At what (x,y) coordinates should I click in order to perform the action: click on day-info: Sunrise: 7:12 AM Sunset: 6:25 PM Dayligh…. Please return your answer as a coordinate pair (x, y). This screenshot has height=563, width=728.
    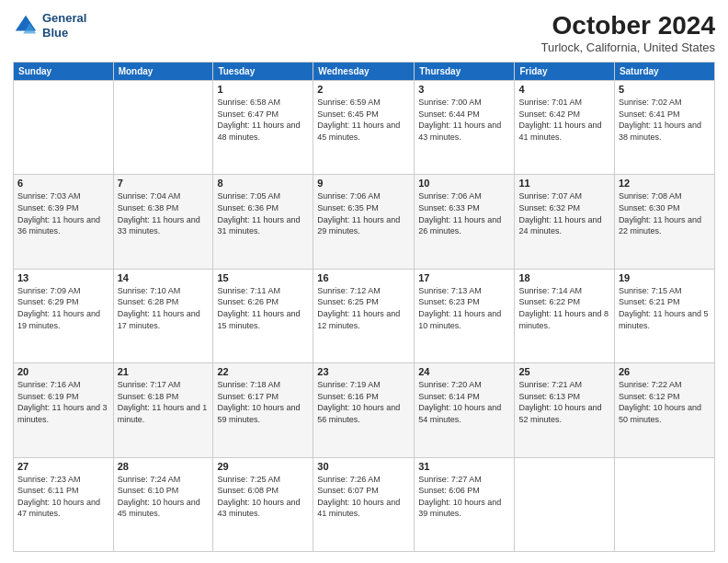
    Looking at the image, I should click on (364, 308).